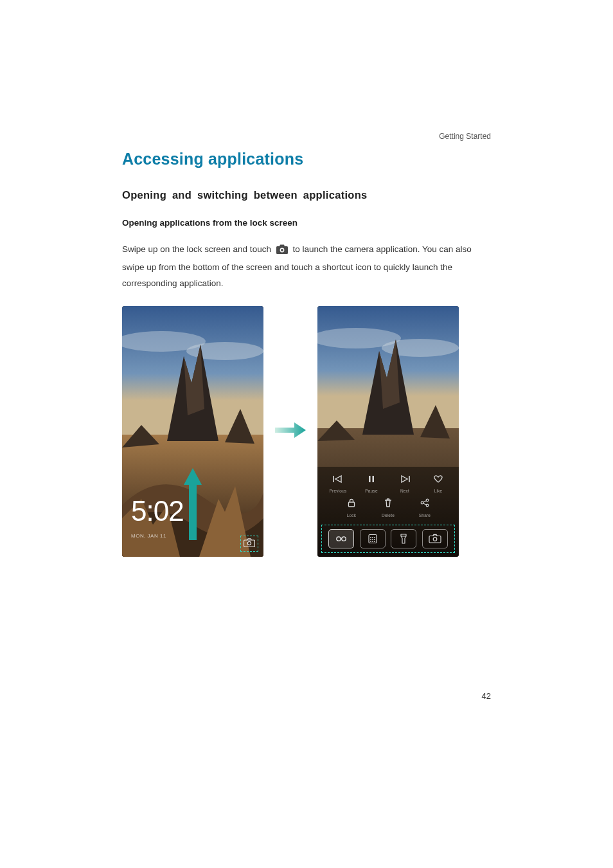  What do you see at coordinates (425, 508) in the screenshot?
I see `share-control: Share` at bounding box center [425, 508].